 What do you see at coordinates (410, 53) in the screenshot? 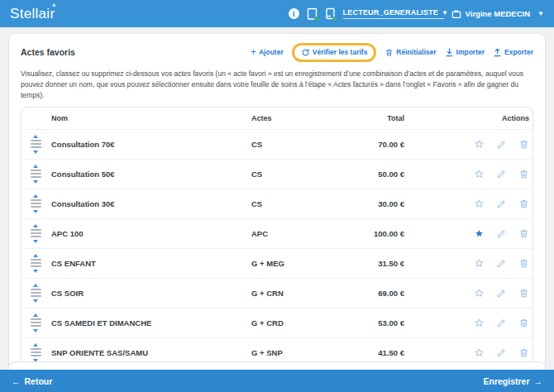
I see `reset-button: Réinitialiser` at bounding box center [410, 53].